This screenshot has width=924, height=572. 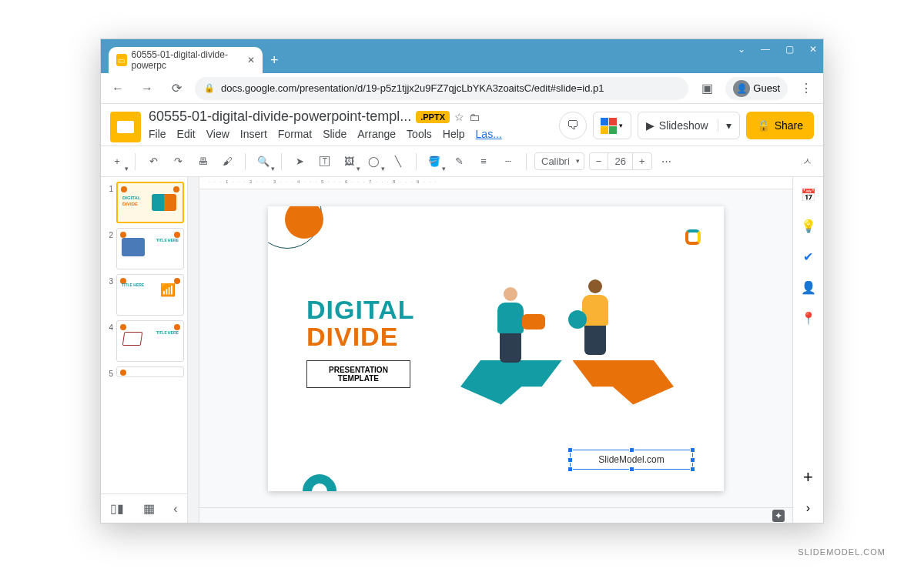 I want to click on pptx-badge: .PPTX, so click(x=433, y=117).